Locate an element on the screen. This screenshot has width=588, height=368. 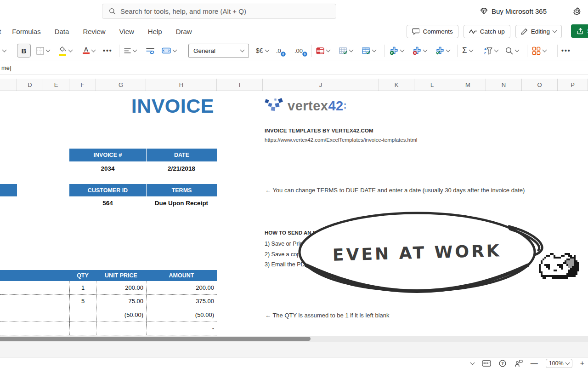
comments-button: Comments is located at coordinates (432, 31).